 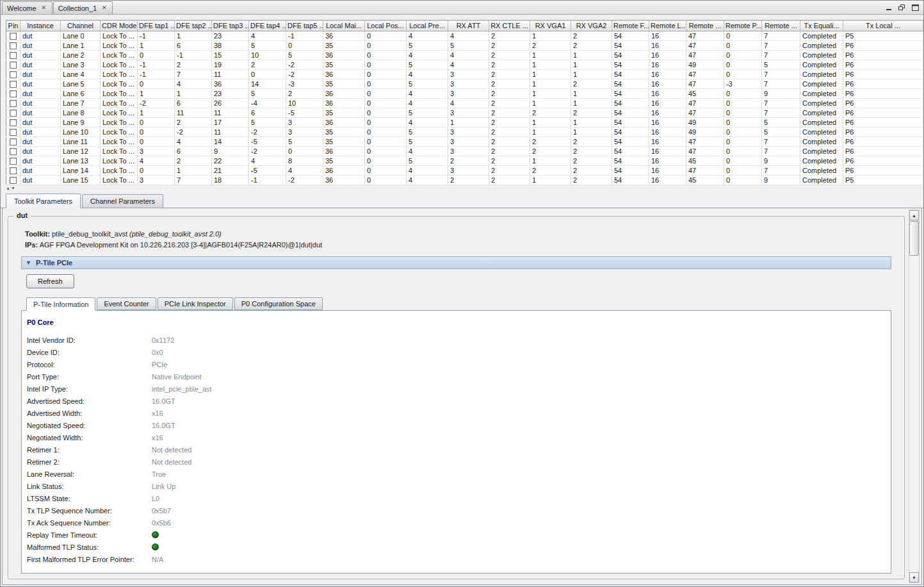 I want to click on table-row: dutLane 1Lock To ...16385035055222541647…, so click(x=465, y=46).